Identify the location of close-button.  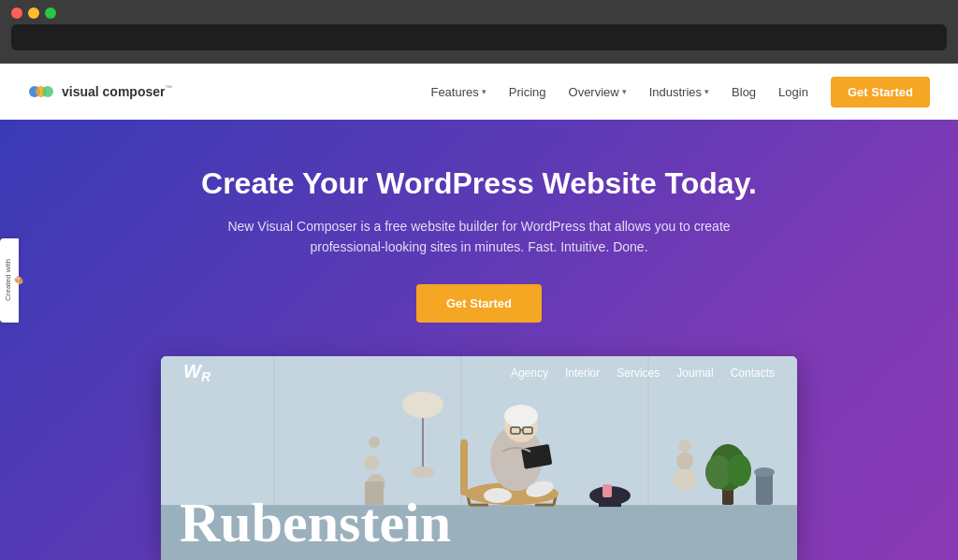
(17, 13).